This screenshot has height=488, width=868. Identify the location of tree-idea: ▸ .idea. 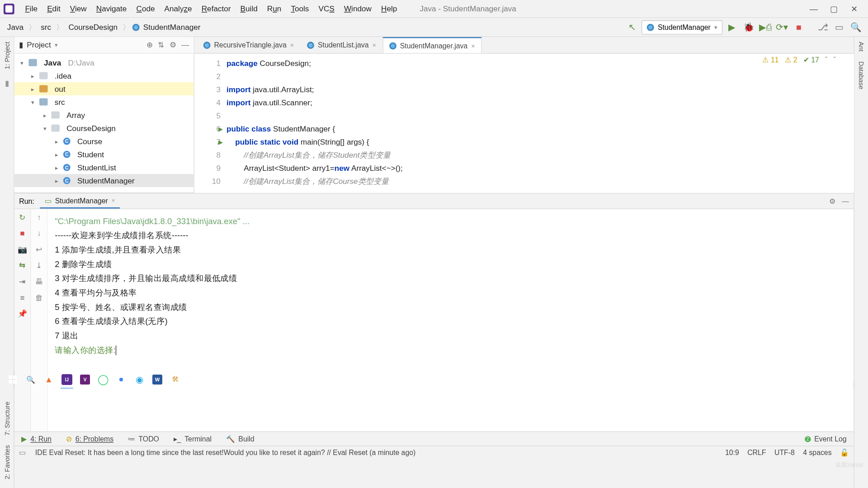
(104, 76).